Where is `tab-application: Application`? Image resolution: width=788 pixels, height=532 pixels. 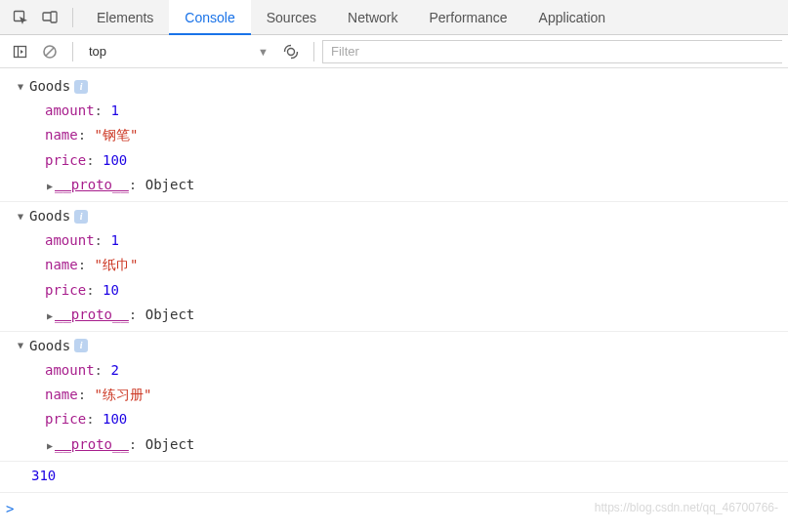 tab-application: Application is located at coordinates (572, 18).